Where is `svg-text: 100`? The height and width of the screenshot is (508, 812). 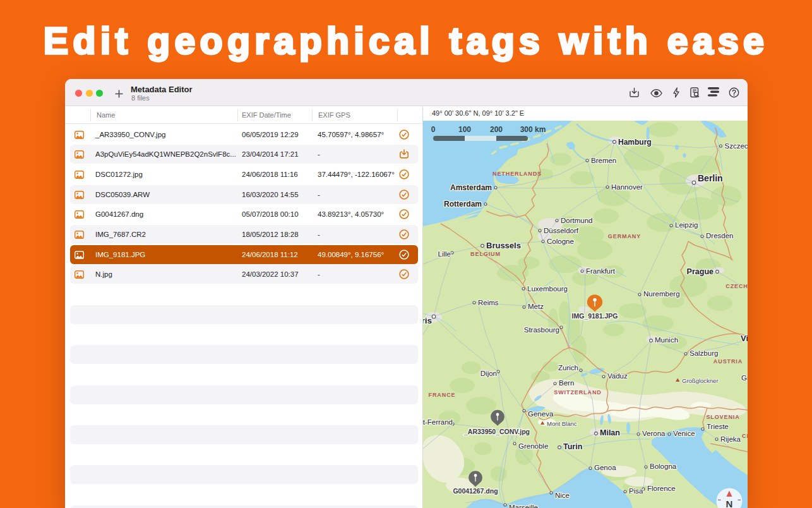
svg-text: 100 is located at coordinates (465, 130).